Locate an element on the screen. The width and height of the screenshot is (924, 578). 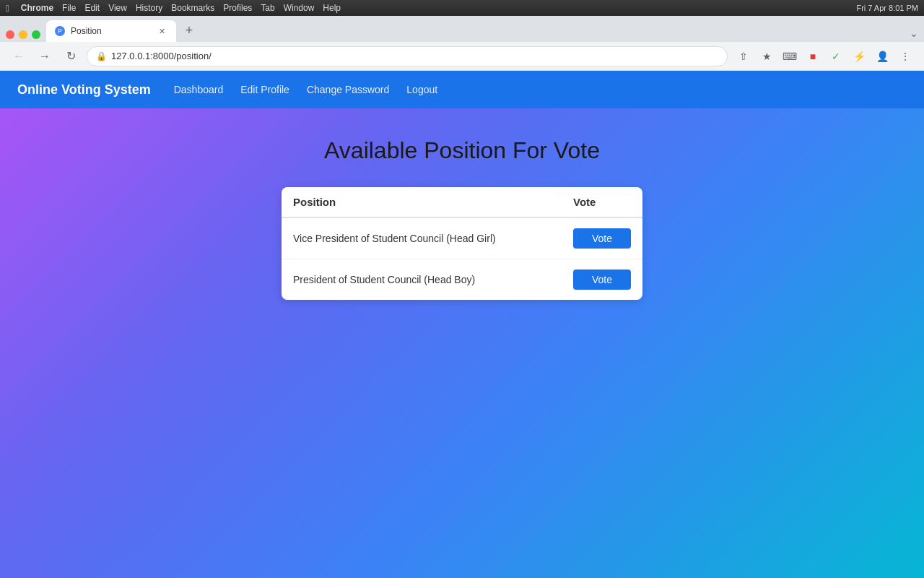
lock-icon: 🔒 is located at coordinates (101, 56).